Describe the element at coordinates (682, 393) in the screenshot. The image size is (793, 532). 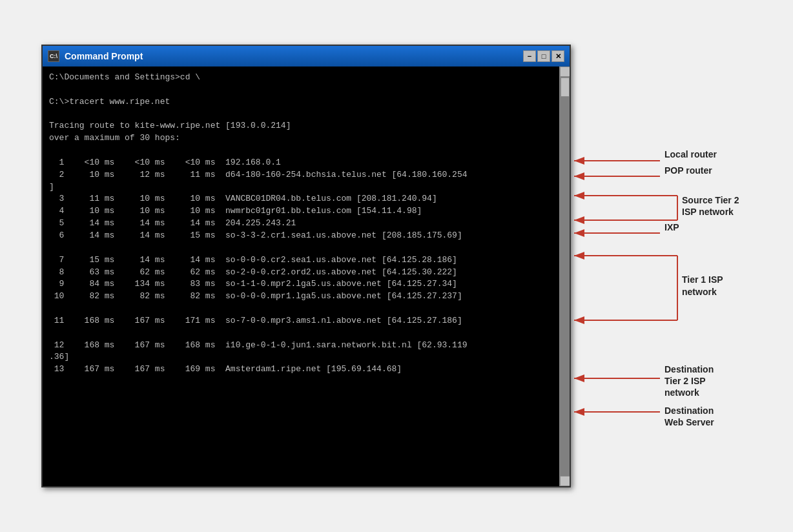
I see `dest-tier2-label-line3: network` at that location.